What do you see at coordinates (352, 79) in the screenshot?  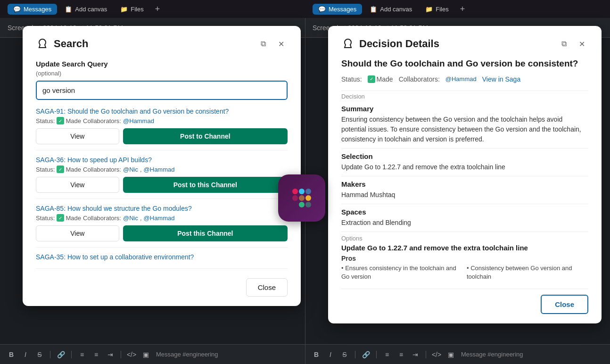 I see `status-label: Status:` at bounding box center [352, 79].